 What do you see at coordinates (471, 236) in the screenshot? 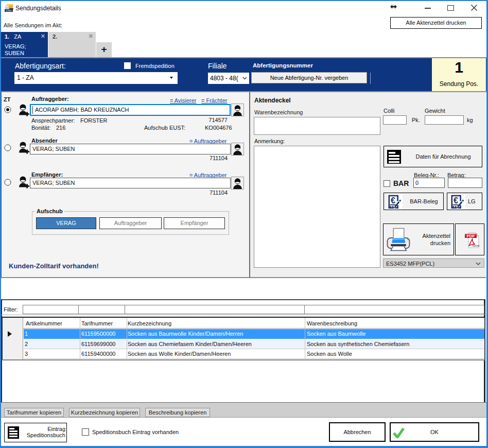
I see `svg-text: PDF` at bounding box center [471, 236].